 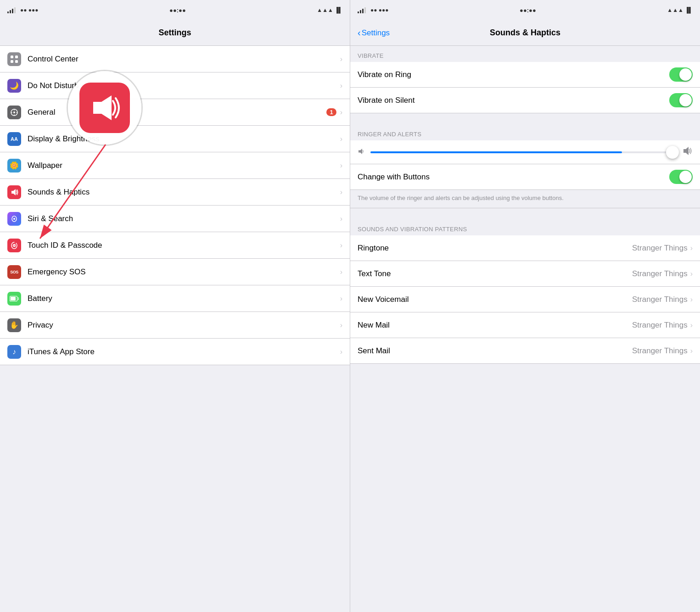 What do you see at coordinates (175, 86) in the screenshot?
I see `sidebar-item-do-not-disturb: 🌙 Do Not Disturb ›` at bounding box center [175, 86].